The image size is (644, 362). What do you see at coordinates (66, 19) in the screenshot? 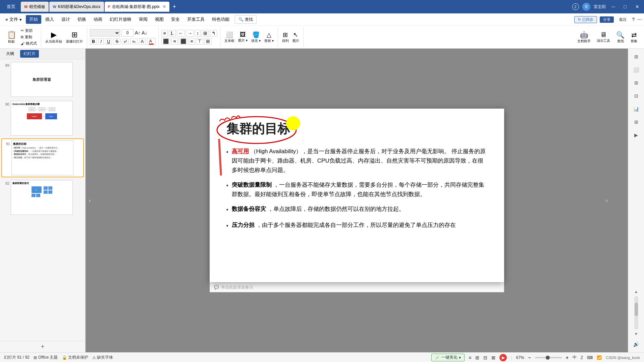
I see `menu-design: 设计` at bounding box center [66, 19].